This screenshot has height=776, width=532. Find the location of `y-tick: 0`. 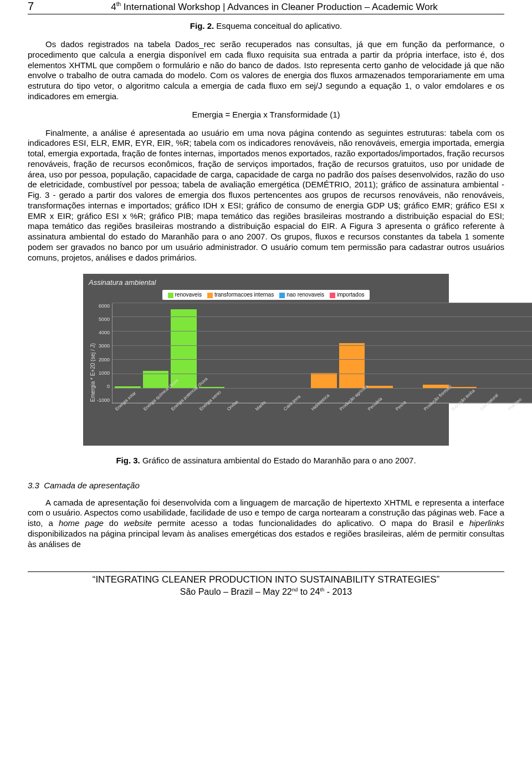

y-tick: 0 is located at coordinates (109, 386).